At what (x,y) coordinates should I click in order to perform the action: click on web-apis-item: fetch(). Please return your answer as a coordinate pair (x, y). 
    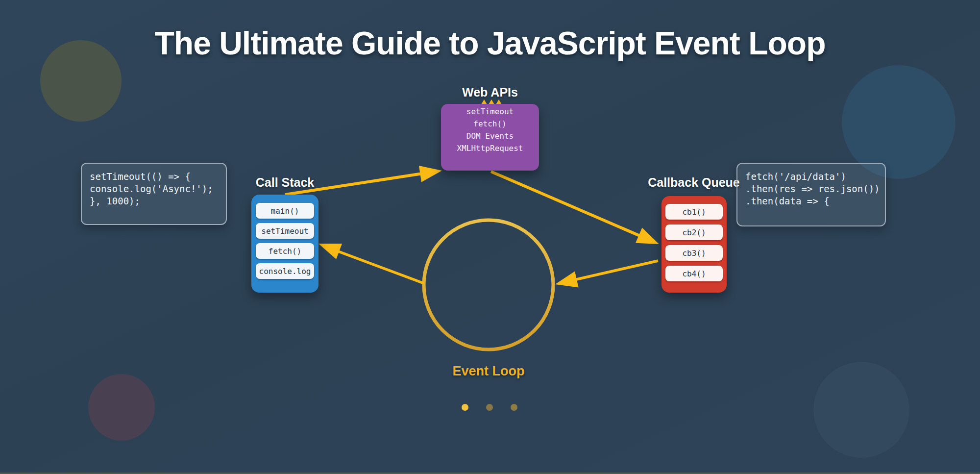
    Looking at the image, I should click on (490, 124).